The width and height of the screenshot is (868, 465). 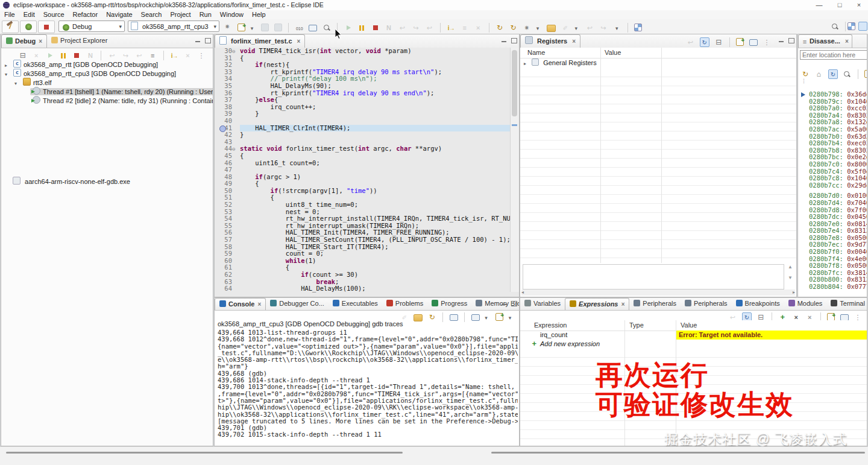 I want to click on pin-view-icon, so click(x=753, y=42).